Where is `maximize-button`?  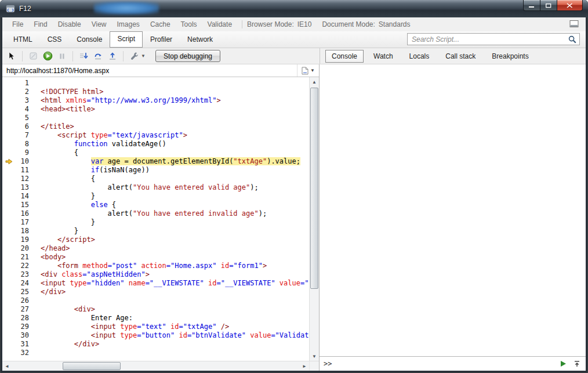 maximize-button is located at coordinates (549, 6).